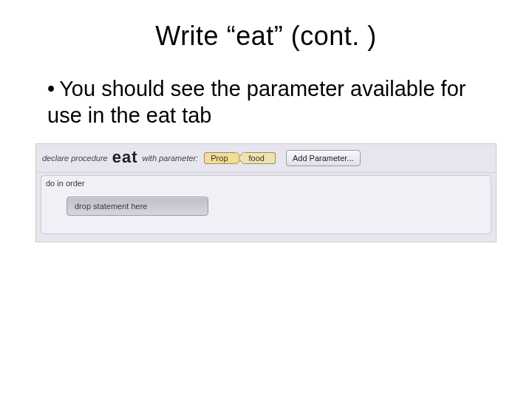 The image size is (532, 399). I want to click on parameter-name-label: food, so click(260, 158).